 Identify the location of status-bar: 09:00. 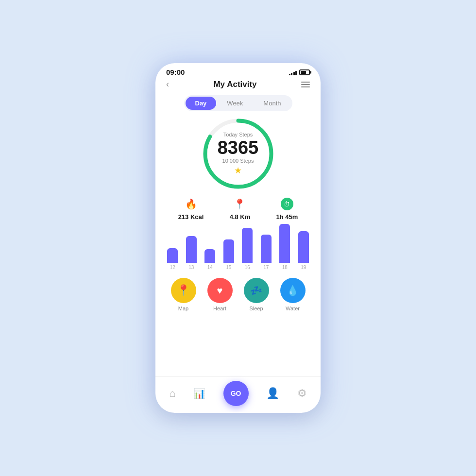
(238, 71).